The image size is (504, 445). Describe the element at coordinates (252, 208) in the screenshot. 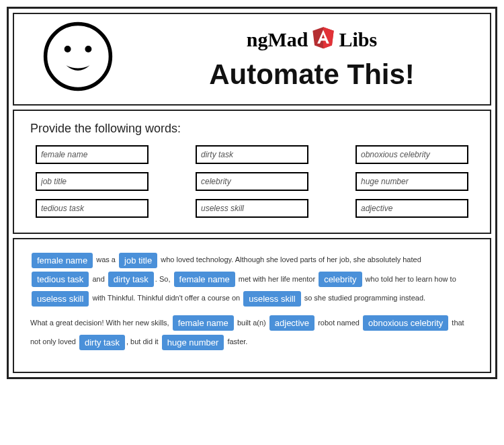

I see `input-useless-skill` at that location.